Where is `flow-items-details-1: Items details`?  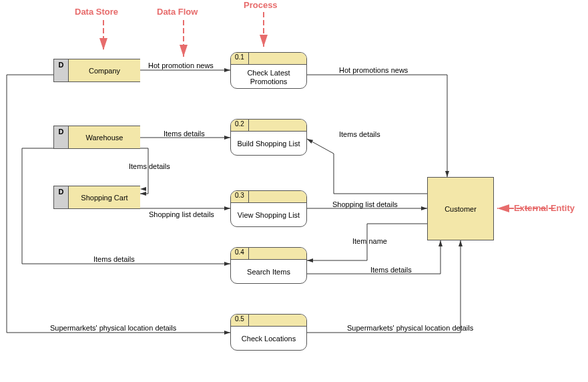
flow-items-details-1: Items details is located at coordinates (184, 134).